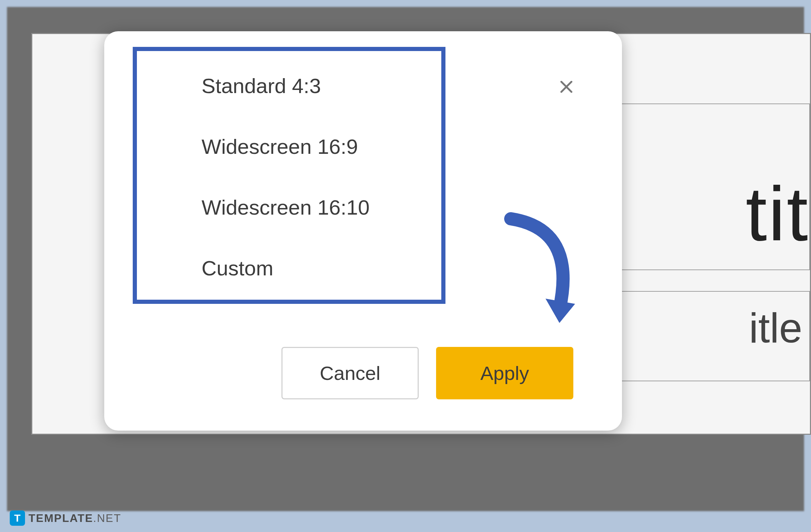 The image size is (811, 532). Describe the element at coordinates (286, 177) in the screenshot. I see `aspect-ratio-options: Standard 4:3 Widescreen 16:9 Widescreen …` at that location.